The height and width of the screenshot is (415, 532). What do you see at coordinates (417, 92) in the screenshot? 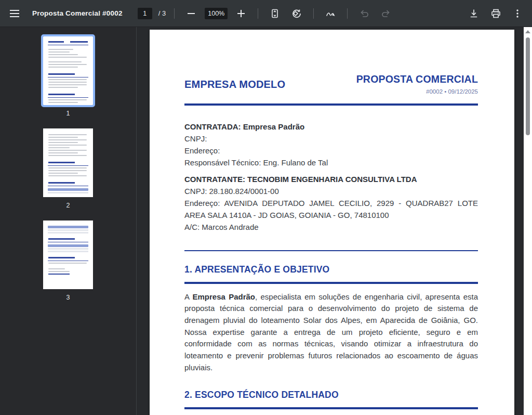
I see `proposal-number-date: #0002 • 09/12/2025` at bounding box center [417, 92].